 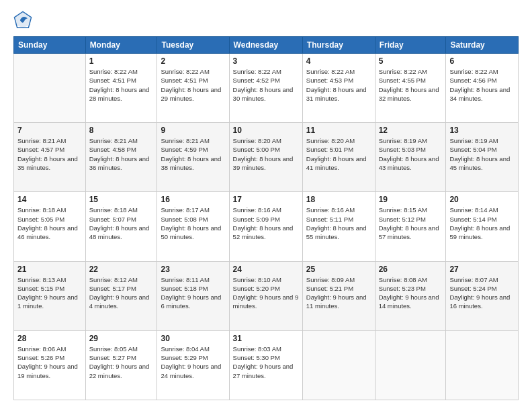 I want to click on day-info: Sunrise: 8:21 AMSunset: 4:59 PMDaylight:…, so click(x=193, y=154).